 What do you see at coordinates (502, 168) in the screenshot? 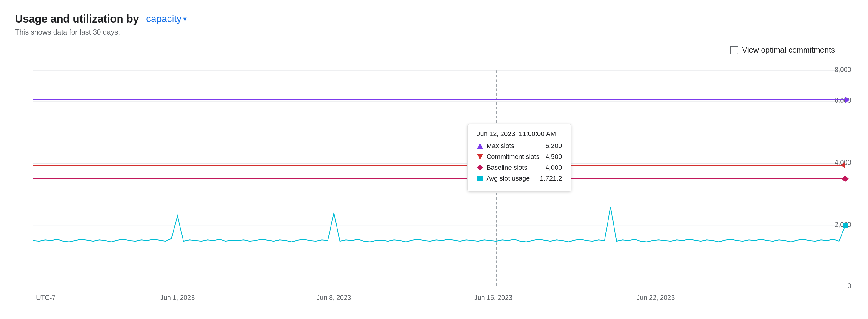
I see `tooltip-legend-baseline-slots: Baseline slots` at bounding box center [502, 168].